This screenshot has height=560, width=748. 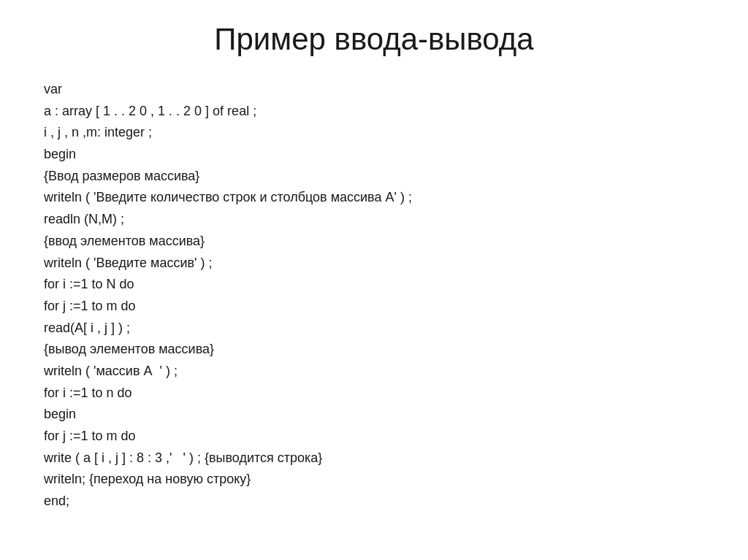 What do you see at coordinates (374, 177) in the screenshot?
I see `code-line: {Ввод размеров массива}` at bounding box center [374, 177].